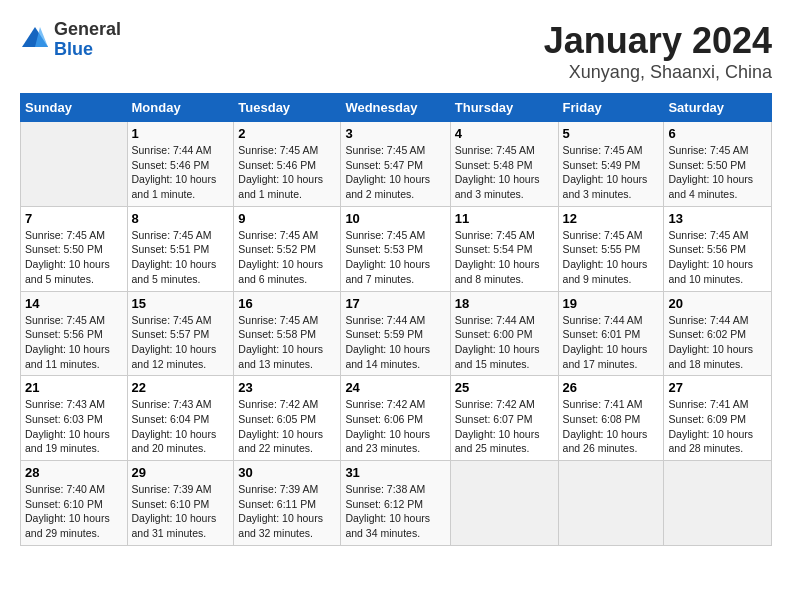  Describe the element at coordinates (181, 472) in the screenshot. I see `day-number: 29` at that location.